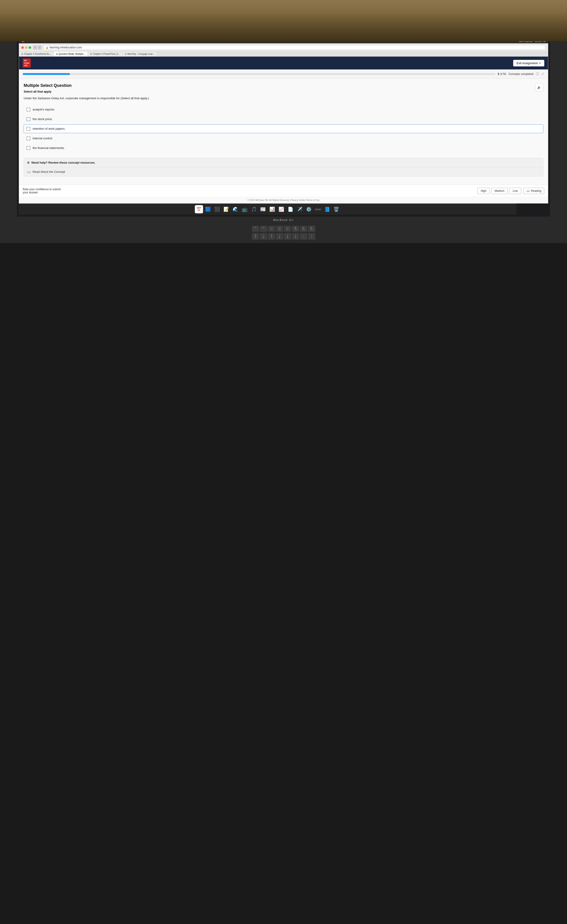 The width and height of the screenshot is (567, 924). I want to click on confidence-footer: Rate your confidence to submit your answ…, so click(284, 191).